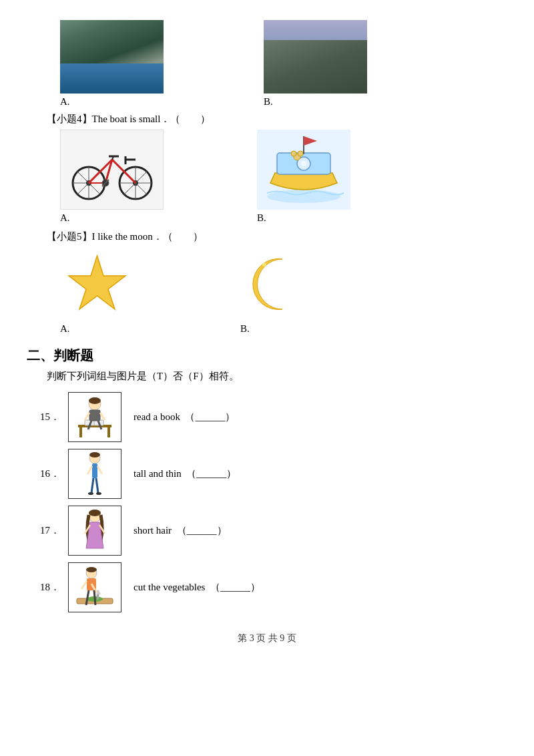 Image resolution: width=534 pixels, height=756 pixels. I want to click on q4-label-b: B., so click(268, 102).